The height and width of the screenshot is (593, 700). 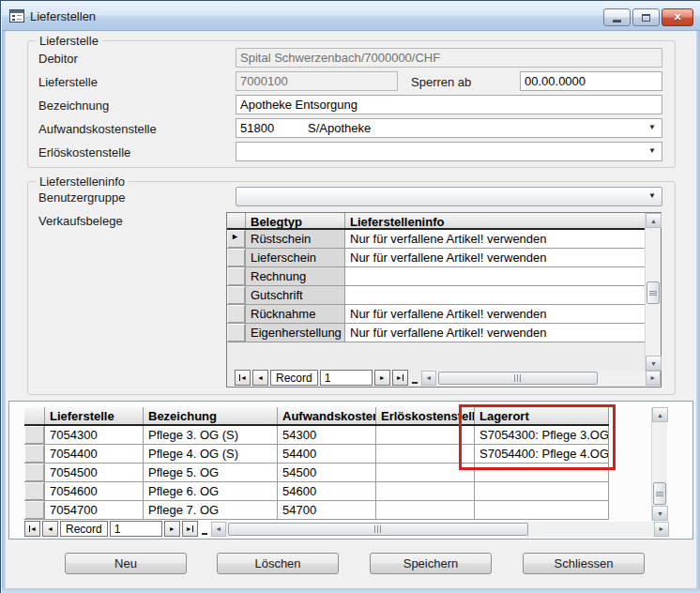 What do you see at coordinates (435, 333) in the screenshot?
I see `table-row: ► Eigenherstellung Nur für verfallene Ar…` at bounding box center [435, 333].